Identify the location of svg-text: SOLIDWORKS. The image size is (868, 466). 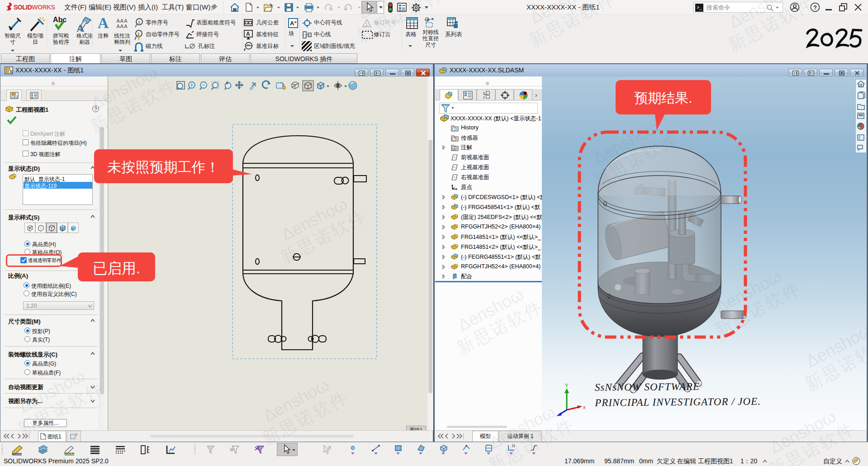
(34, 7).